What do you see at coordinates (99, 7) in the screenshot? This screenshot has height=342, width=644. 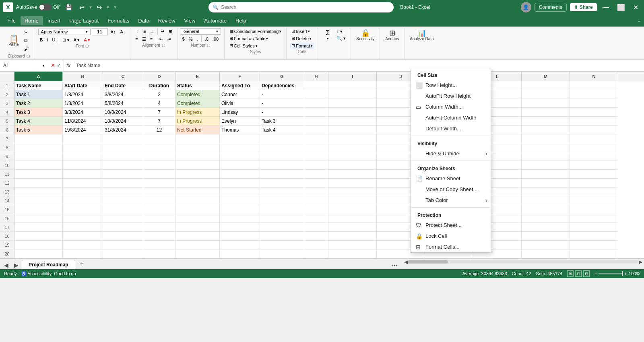 I see `redo-button: ↪` at bounding box center [99, 7].